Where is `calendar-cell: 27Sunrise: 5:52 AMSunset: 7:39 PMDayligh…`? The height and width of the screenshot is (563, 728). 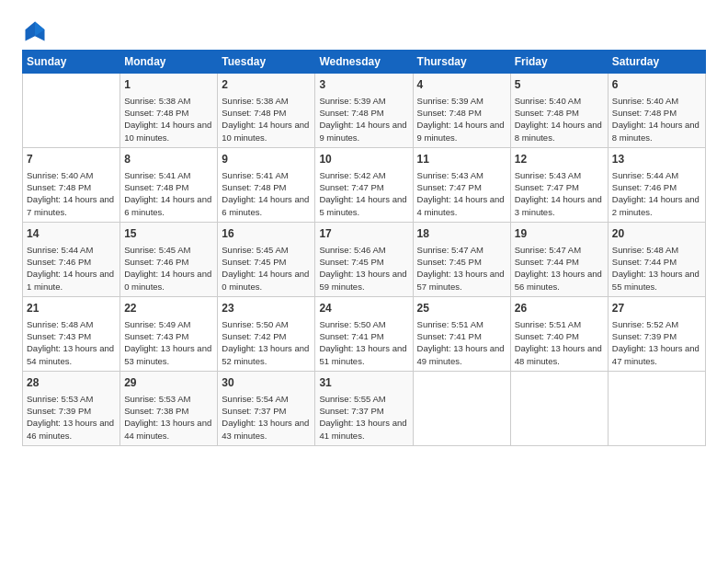 calendar-cell: 27Sunrise: 5:52 AMSunset: 7:39 PMDayligh… is located at coordinates (656, 333).